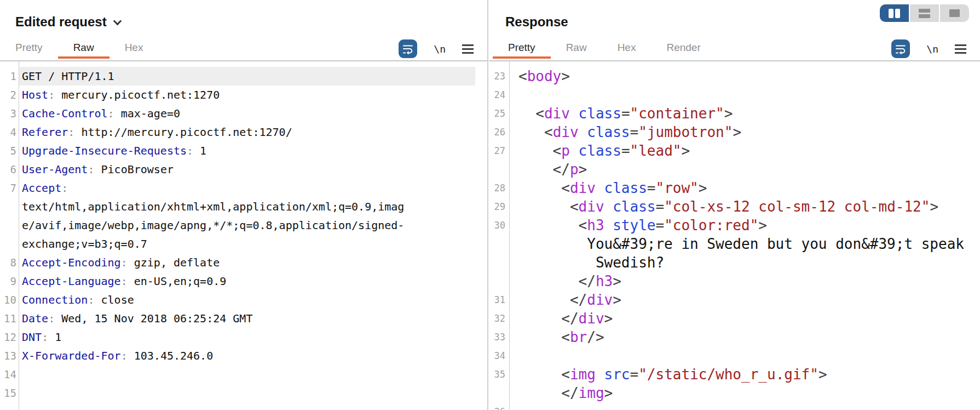  What do you see at coordinates (497, 95) in the screenshot?
I see `line-number: 24` at bounding box center [497, 95].